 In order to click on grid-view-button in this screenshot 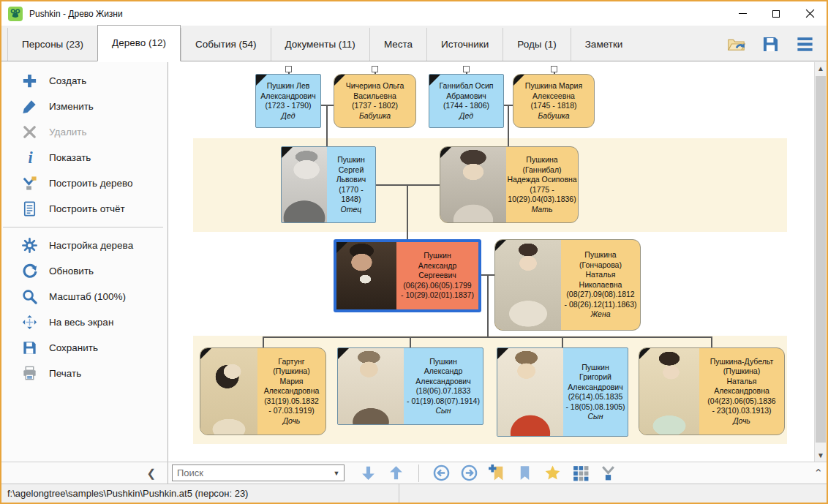, I will do `click(581, 473)`.